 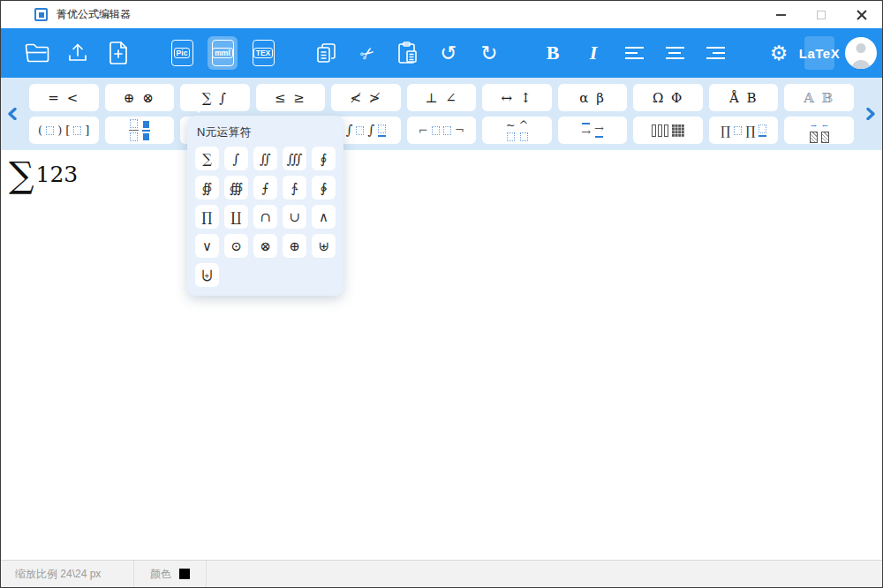 I want to click on matrix-template-button, so click(x=668, y=131).